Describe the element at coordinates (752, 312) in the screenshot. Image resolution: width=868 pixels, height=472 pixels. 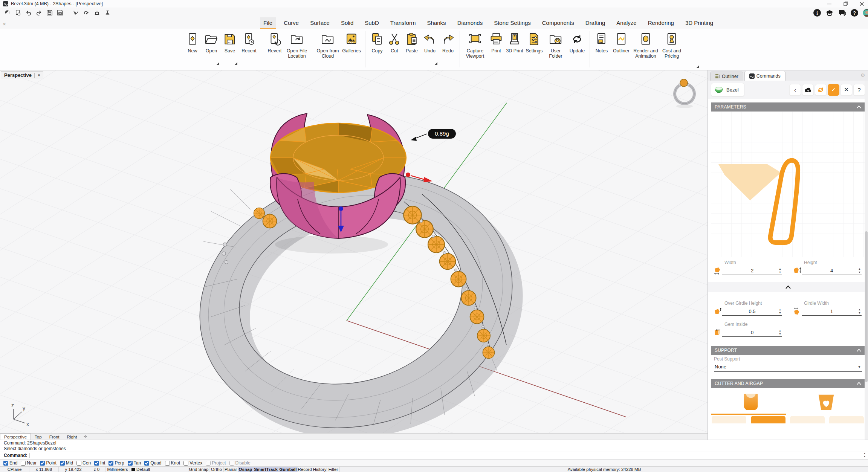
I see `over-girdle-height-value: 0.5` at that location.